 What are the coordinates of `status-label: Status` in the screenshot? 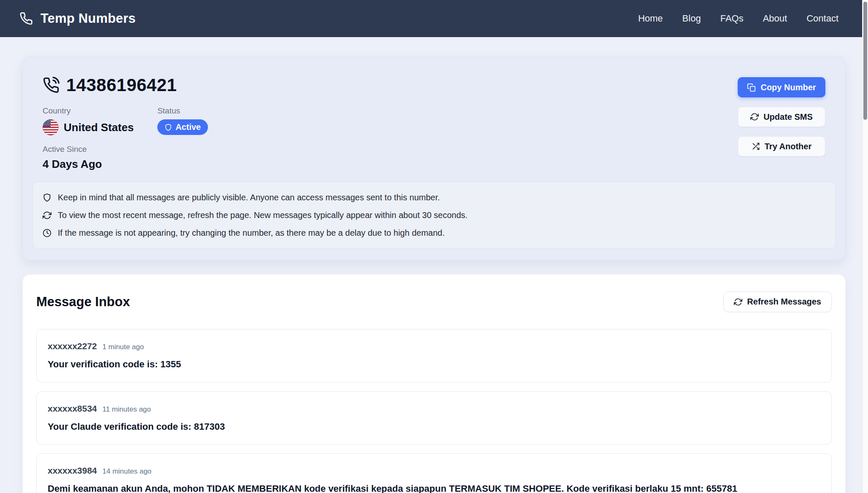 It's located at (183, 111).